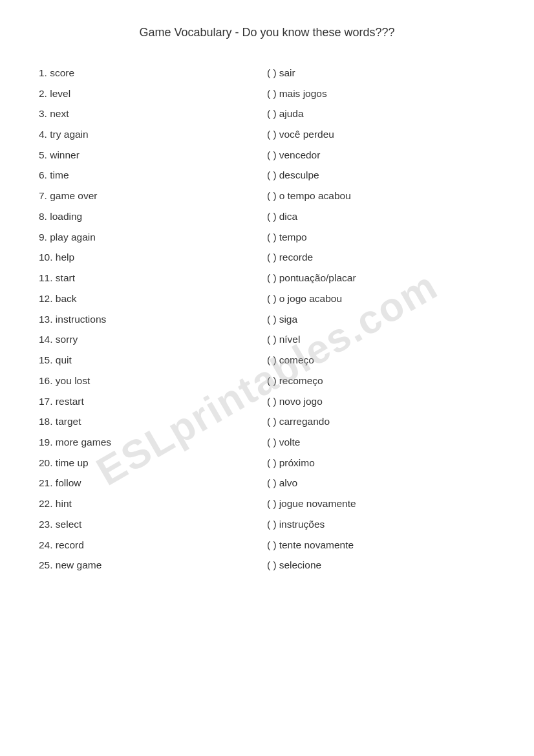  Describe the element at coordinates (153, 73) in the screenshot. I see `left-list-item: 1. score` at that location.